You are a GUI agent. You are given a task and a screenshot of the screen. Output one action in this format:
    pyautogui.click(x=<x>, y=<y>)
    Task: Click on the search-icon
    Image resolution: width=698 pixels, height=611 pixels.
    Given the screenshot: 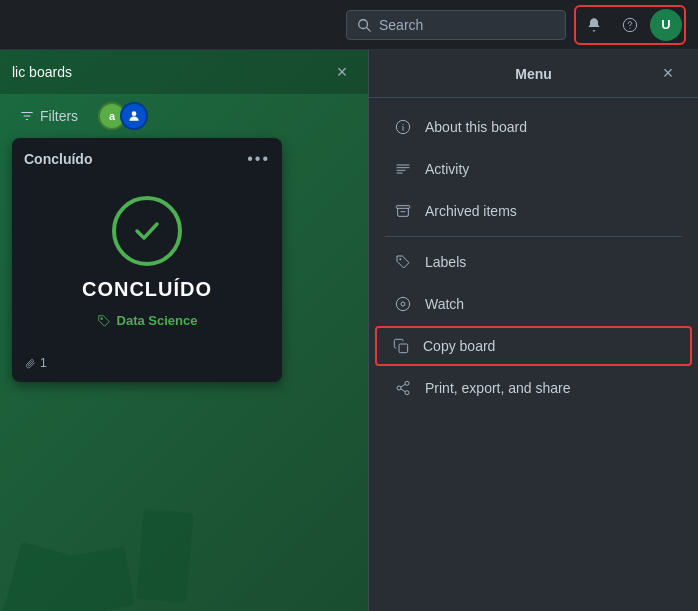 What is the action you would take?
    pyautogui.click(x=364, y=25)
    